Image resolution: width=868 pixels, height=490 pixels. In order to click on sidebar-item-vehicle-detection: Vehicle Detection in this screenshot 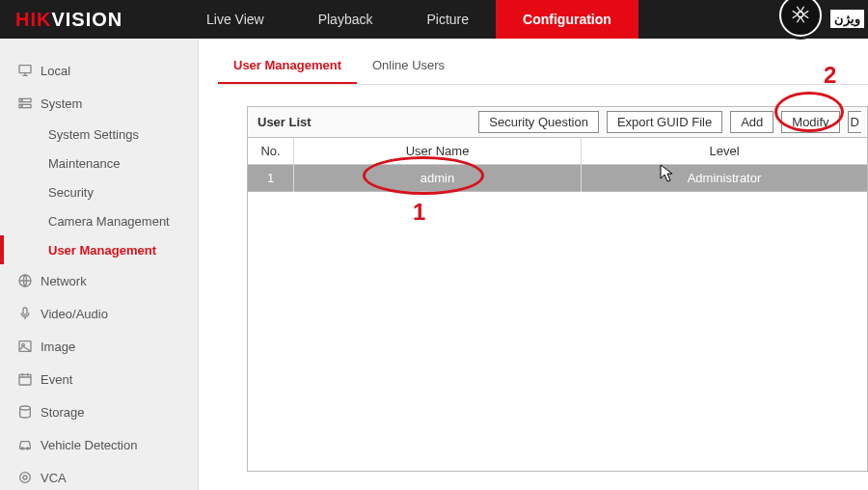, I will do `click(98, 445)`.